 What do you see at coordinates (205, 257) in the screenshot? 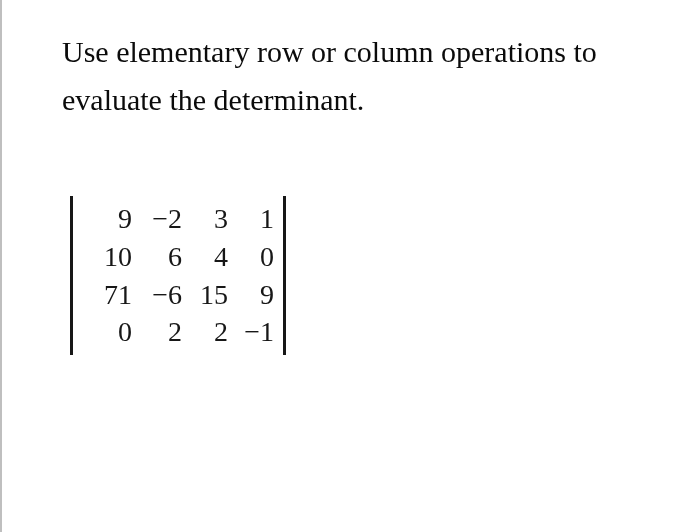
I see `matrix-cell: 4` at bounding box center [205, 257].